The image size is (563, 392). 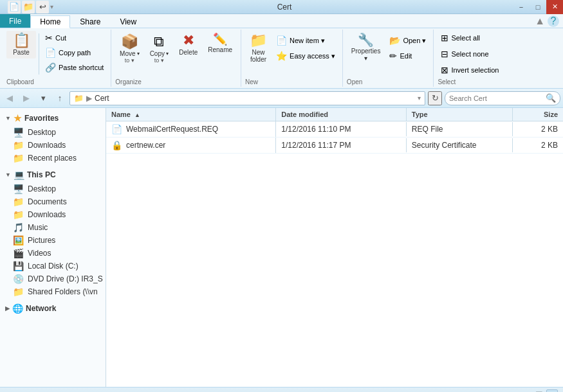 What do you see at coordinates (53, 215) in the screenshot?
I see `sidebar-item-downloads-pc: 📁 Downloads` at bounding box center [53, 215].